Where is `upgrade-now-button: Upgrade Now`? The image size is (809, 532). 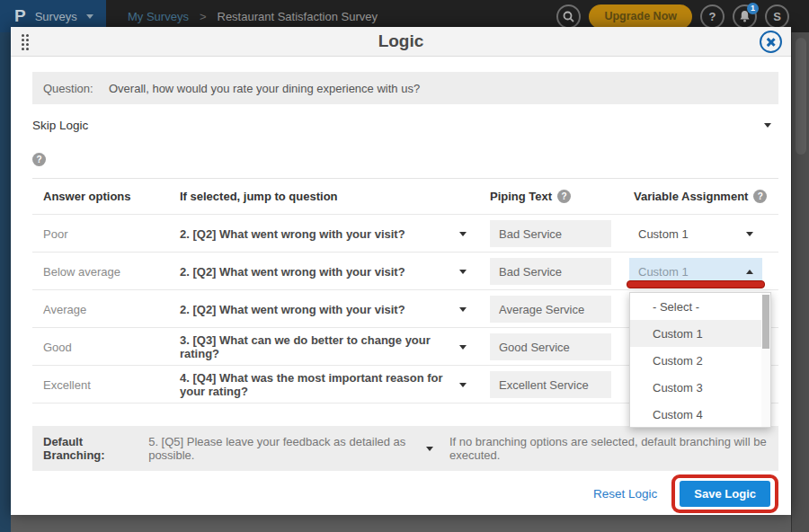
upgrade-now-button: Upgrade Now is located at coordinates (640, 16).